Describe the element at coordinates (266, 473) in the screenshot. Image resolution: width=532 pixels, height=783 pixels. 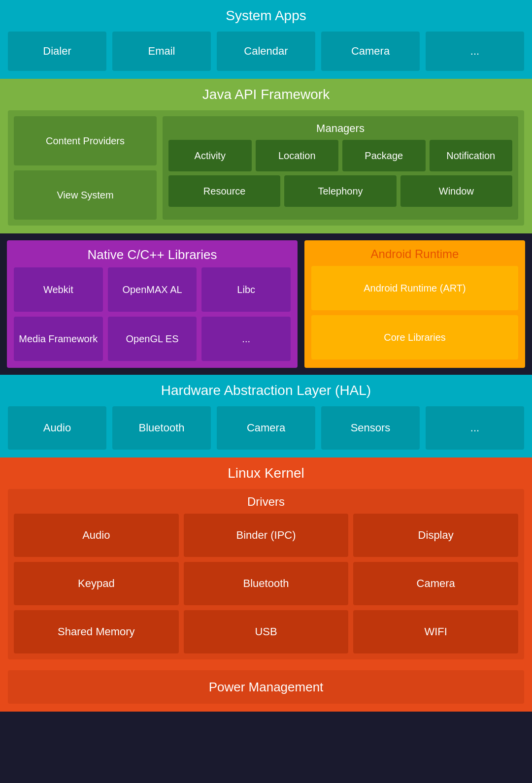
I see `linux-kernel-title: Linux Kernel` at that location.